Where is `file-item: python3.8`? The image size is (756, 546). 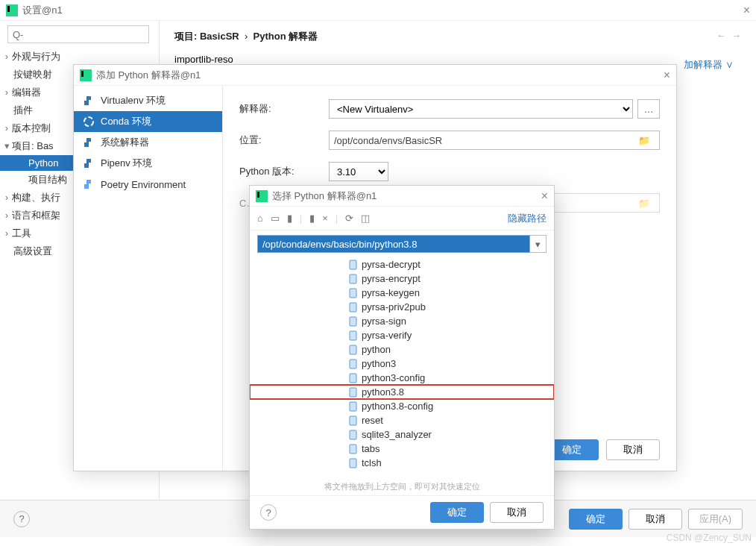 file-item: python3.8 is located at coordinates (402, 392).